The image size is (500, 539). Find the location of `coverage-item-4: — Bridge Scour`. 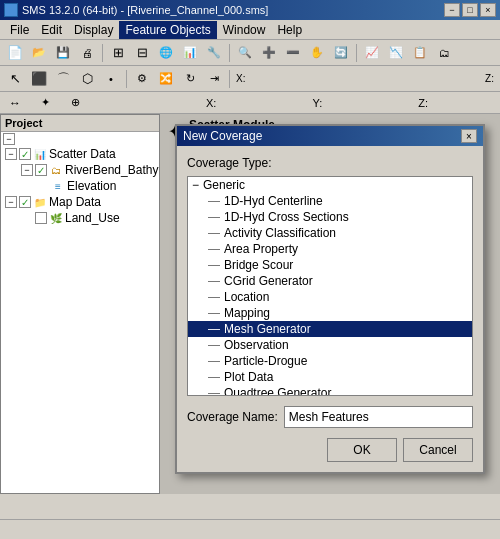

coverage-item-4: — Bridge Scour is located at coordinates (330, 265).